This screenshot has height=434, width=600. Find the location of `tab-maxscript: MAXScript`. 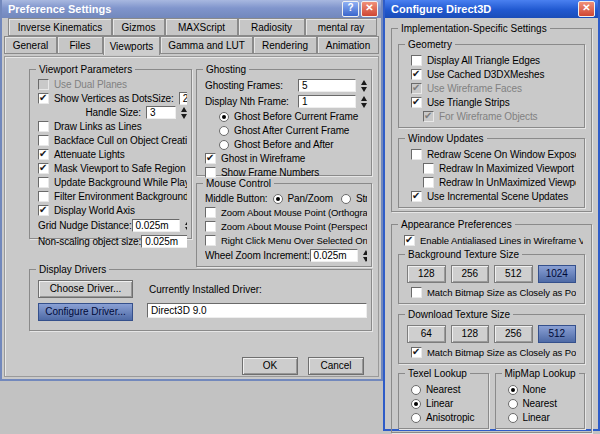

tab-maxscript: MAXScript is located at coordinates (202, 27).